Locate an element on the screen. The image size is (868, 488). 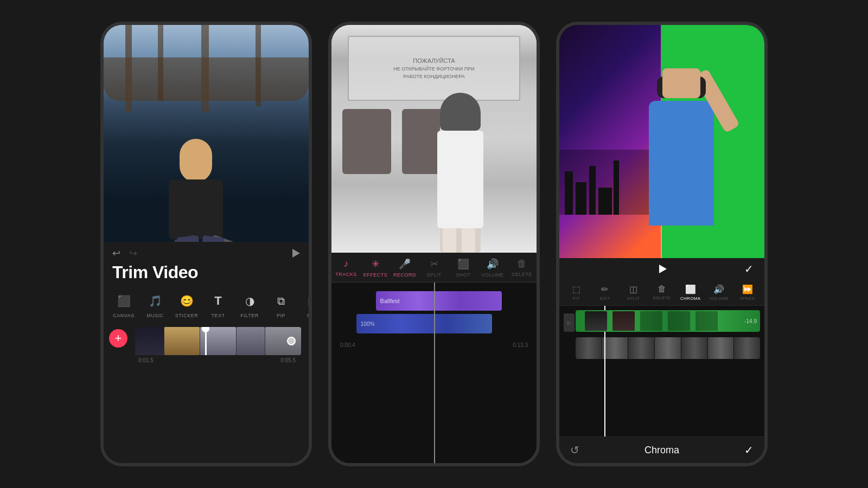
filter-icon: ◑ is located at coordinates (250, 301).